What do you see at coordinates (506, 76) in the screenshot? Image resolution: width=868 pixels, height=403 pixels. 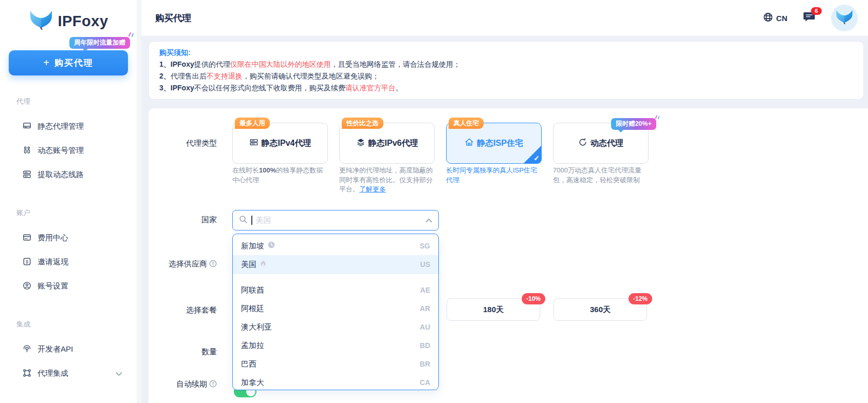 I see `notice-line-2: 2、代理售出后不支持退换，购买前请确认代理类型及地区避免误购；` at bounding box center [506, 76].